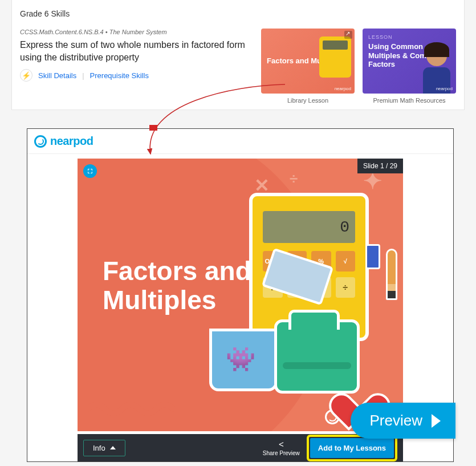  I want to click on slide-title: Factors and Multiples, so click(177, 285).